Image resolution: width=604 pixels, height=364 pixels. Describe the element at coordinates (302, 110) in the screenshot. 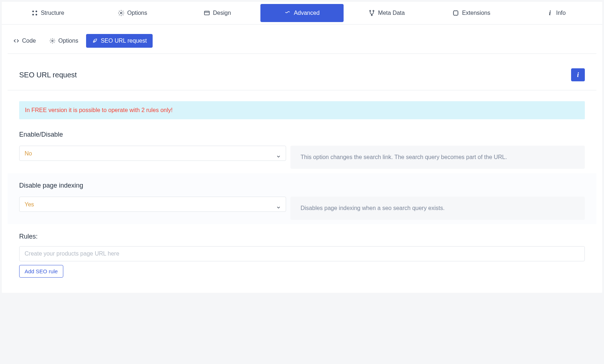

I see `notice-banner: In FREE version it is possible to operat…` at that location.